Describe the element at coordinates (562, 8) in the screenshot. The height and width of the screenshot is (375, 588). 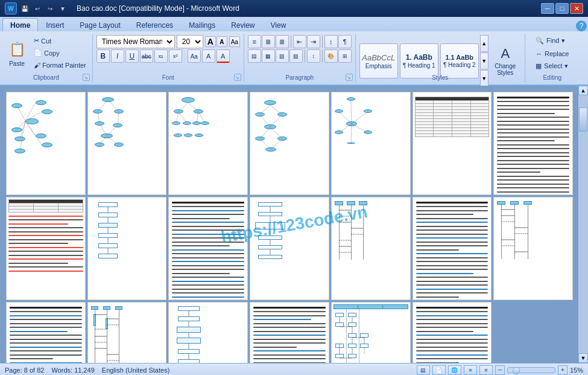
I see `maximize-button: □` at that location.